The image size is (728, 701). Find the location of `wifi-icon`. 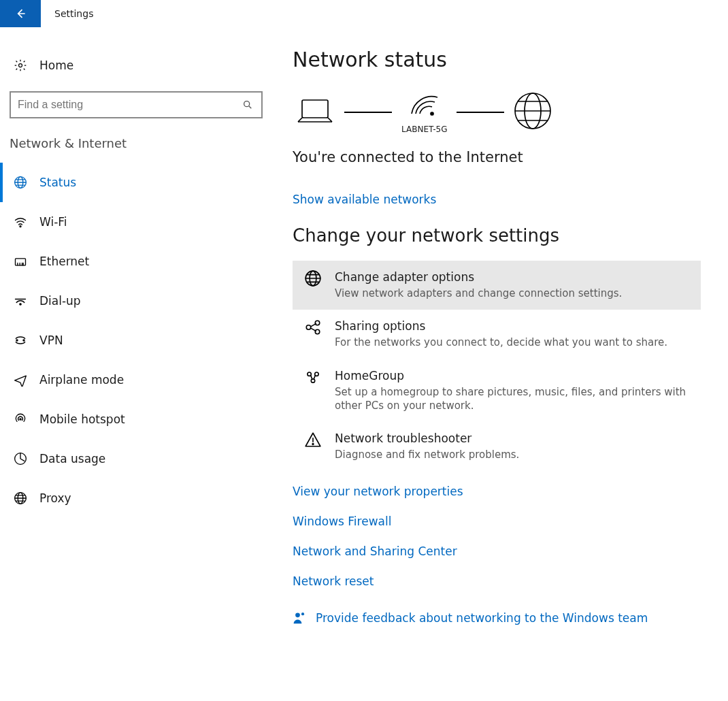

wifi-icon is located at coordinates (20, 222).